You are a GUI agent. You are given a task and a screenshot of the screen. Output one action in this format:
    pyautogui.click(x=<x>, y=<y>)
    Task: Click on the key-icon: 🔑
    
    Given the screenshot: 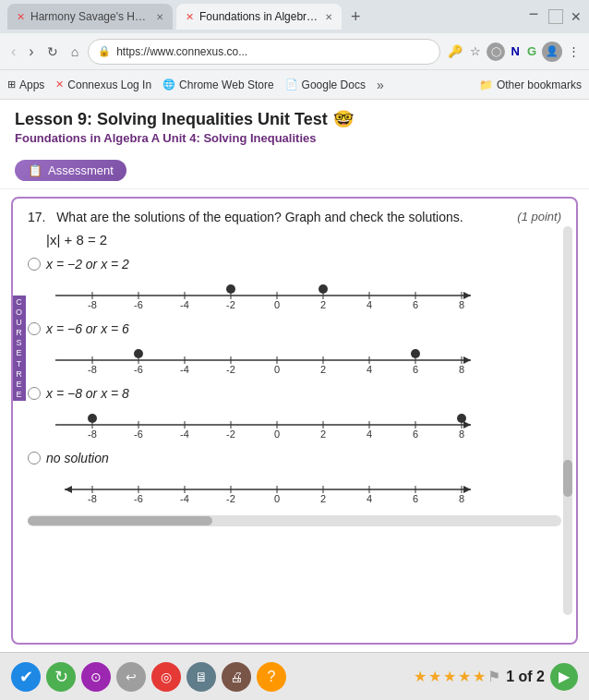 What is the action you would take?
    pyautogui.click(x=455, y=52)
    